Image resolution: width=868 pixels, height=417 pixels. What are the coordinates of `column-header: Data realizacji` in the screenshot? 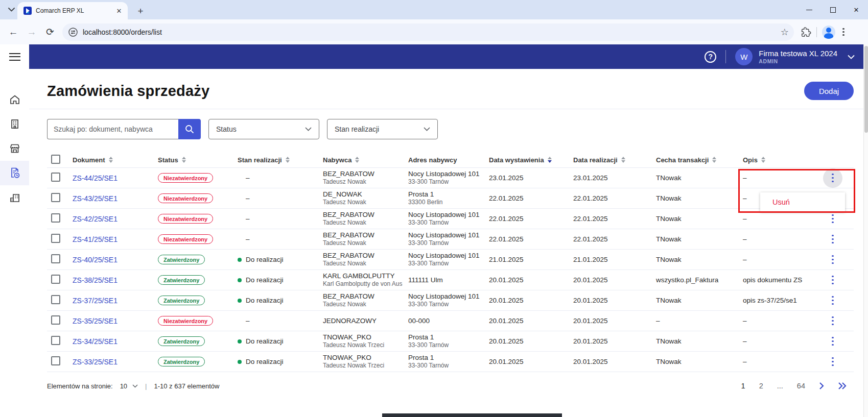 It's located at (611, 160).